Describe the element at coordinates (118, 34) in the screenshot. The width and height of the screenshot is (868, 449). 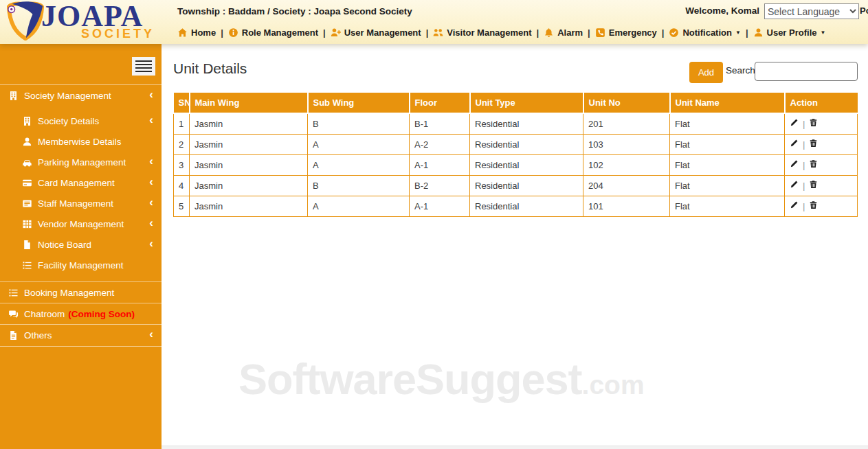
I see `logo-subtitle: SOCIETY` at that location.